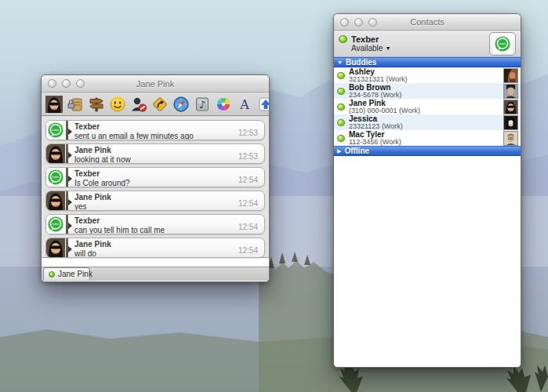 The height and width of the screenshot is (392, 548). What do you see at coordinates (426, 95) in the screenshot?
I see `contact-detail: 234-5678 (Work)` at bounding box center [426, 95].